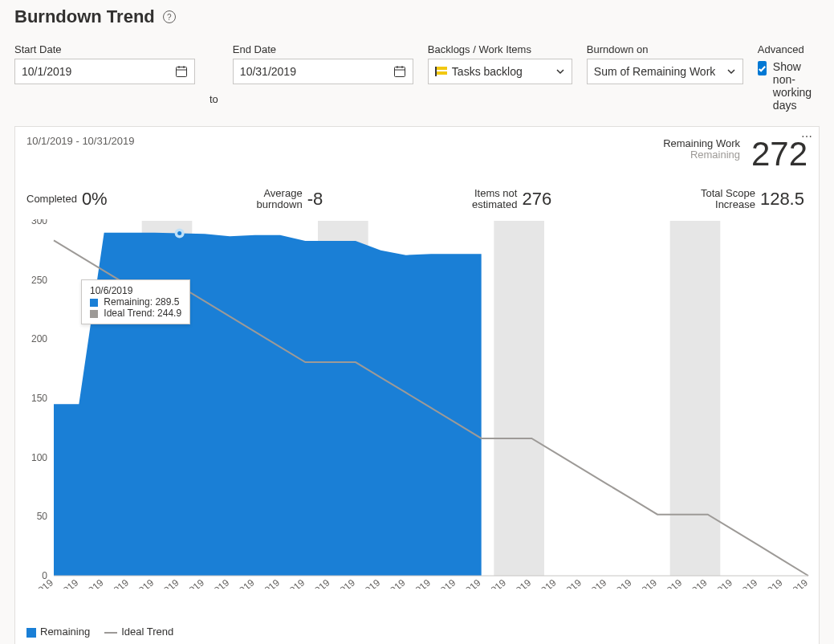 This screenshot has height=644, width=834. What do you see at coordinates (169, 17) in the screenshot?
I see `help-icon: ?` at bounding box center [169, 17].